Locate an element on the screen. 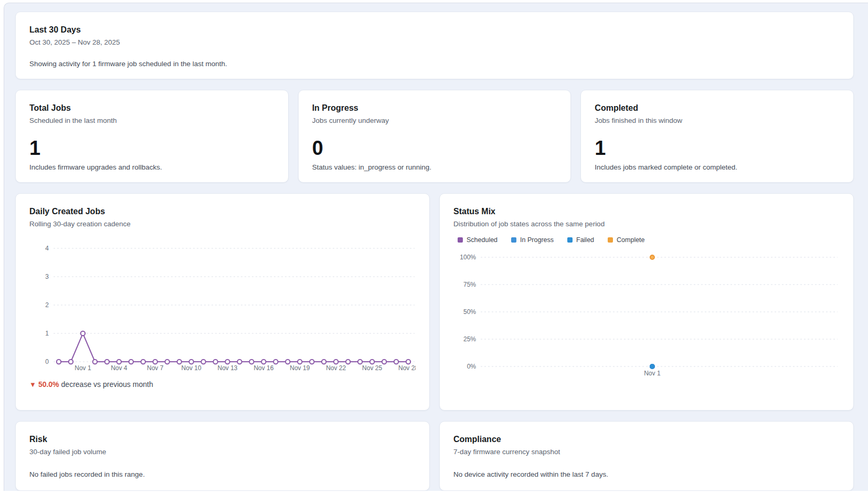 This screenshot has height=493, width=868. svg-text: Nov 13 is located at coordinates (228, 368).